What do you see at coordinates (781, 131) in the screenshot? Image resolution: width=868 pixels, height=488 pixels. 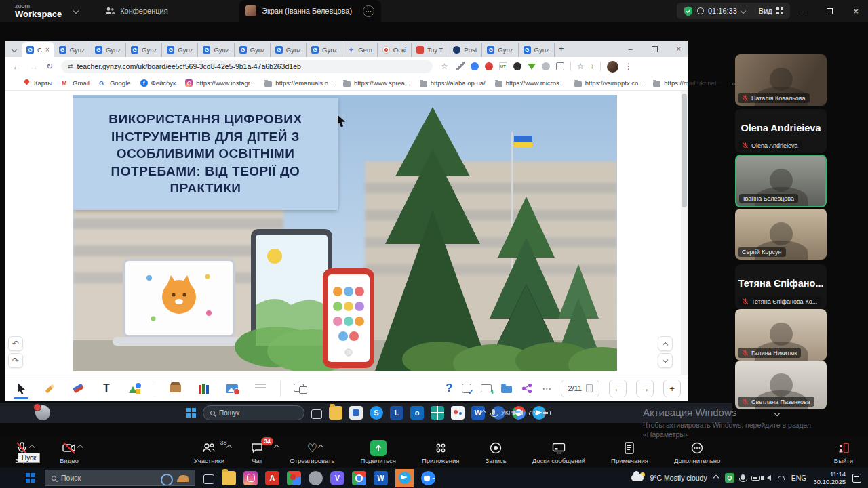 I see `participant-tile: Olena Andrieieva Olena Andrieieva` at bounding box center [781, 131].